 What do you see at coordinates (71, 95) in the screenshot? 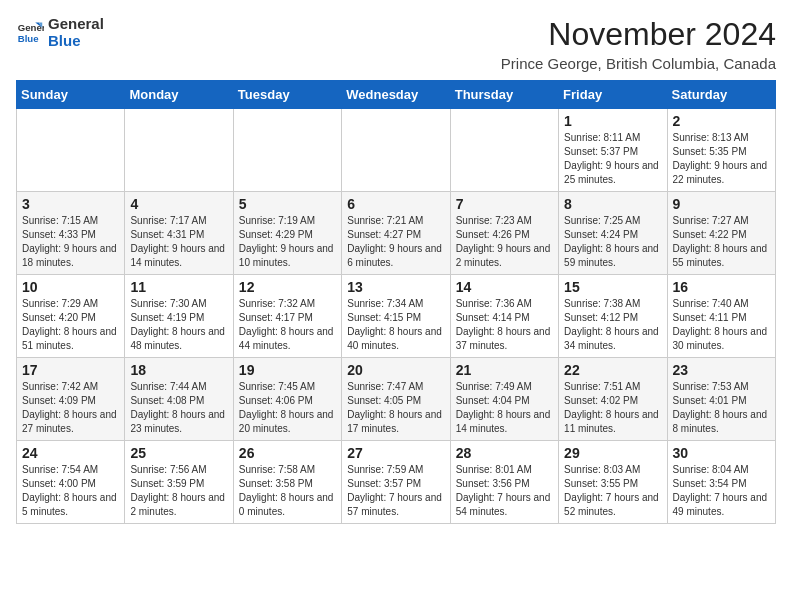
I see `weekday-header-sunday: Sunday` at bounding box center [71, 95].